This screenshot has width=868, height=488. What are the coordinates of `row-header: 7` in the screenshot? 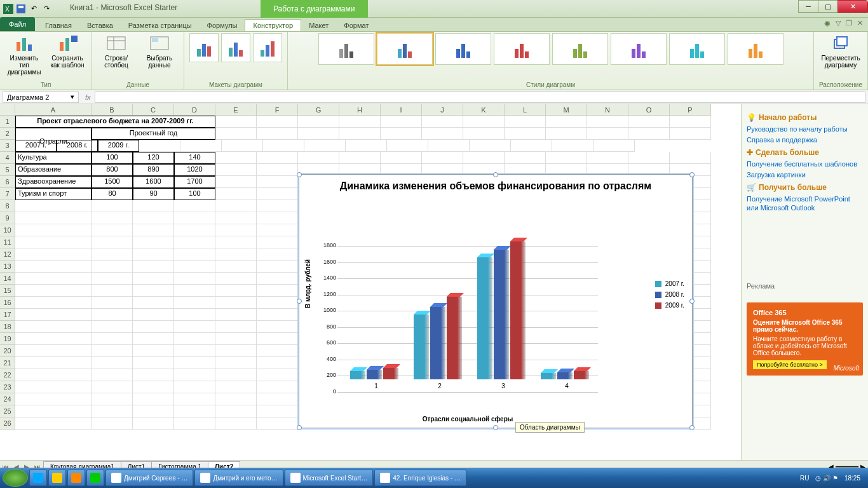 It's located at (8, 194).